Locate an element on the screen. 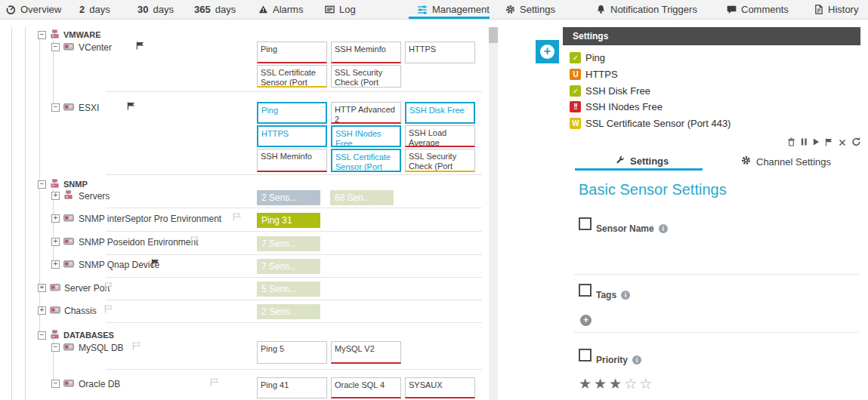 The width and height of the screenshot is (868, 400). tree-device-label: Chassis is located at coordinates (80, 311).